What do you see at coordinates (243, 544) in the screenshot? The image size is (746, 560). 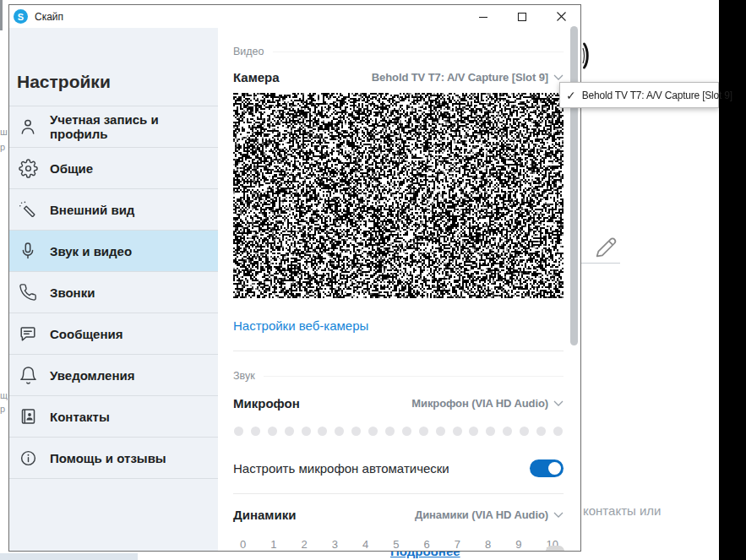 I see `volume-tick: 0` at bounding box center [243, 544].